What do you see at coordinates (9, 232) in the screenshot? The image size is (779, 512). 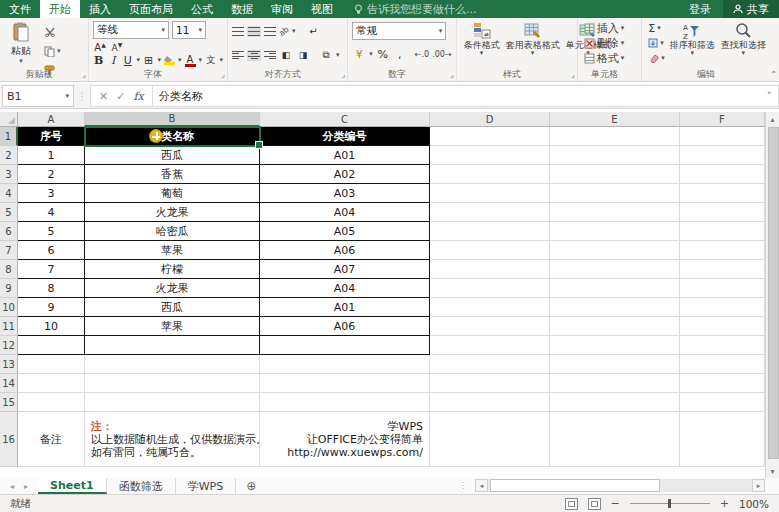 I see `row-header-6: 6` at bounding box center [9, 232].